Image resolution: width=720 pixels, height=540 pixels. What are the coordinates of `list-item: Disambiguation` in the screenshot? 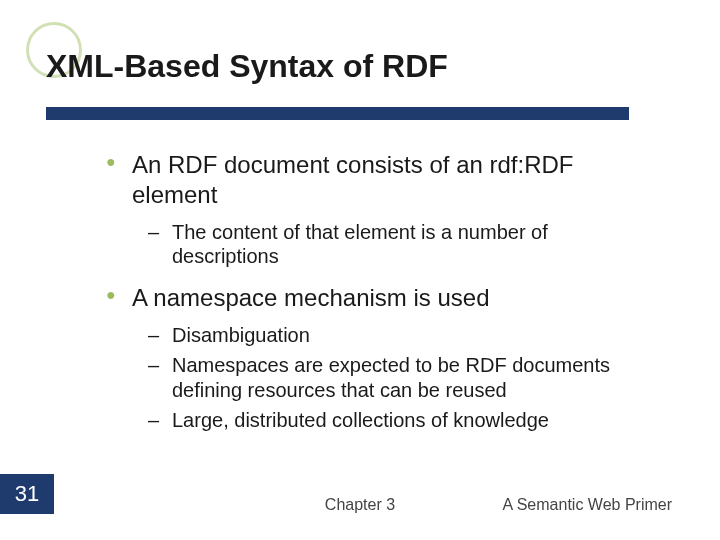 It's located at (393, 335).